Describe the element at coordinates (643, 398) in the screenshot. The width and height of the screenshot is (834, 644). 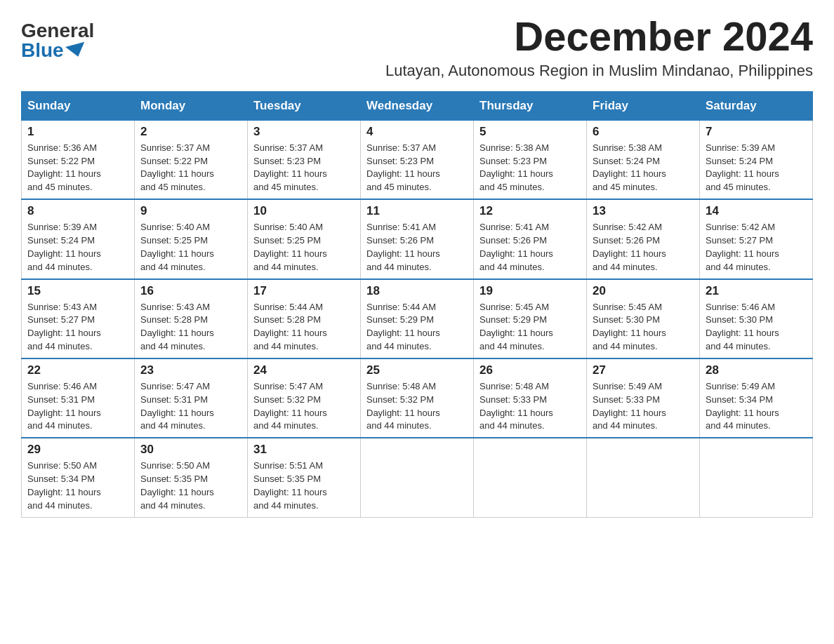
I see `calendar-cell: 27 Sunrise: 5:49 AM Sunset: 5:33 PM Dayl…` at that location.